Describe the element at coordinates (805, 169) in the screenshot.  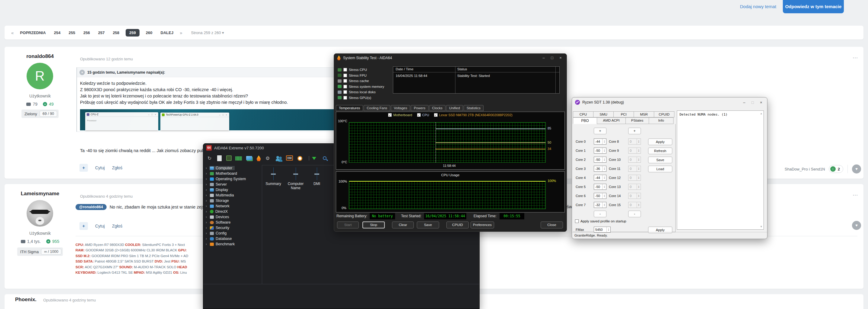
I see `reacted-by: ShaDow_Pro i Send1N` at that location.